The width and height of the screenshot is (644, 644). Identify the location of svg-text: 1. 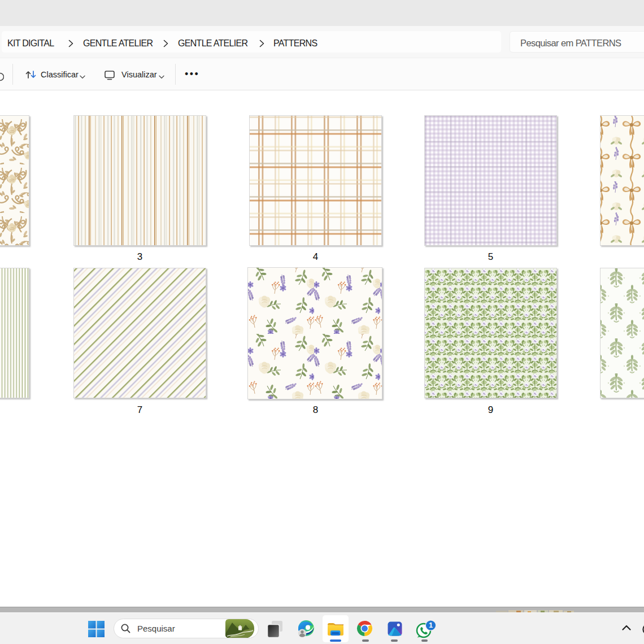
(430, 625).